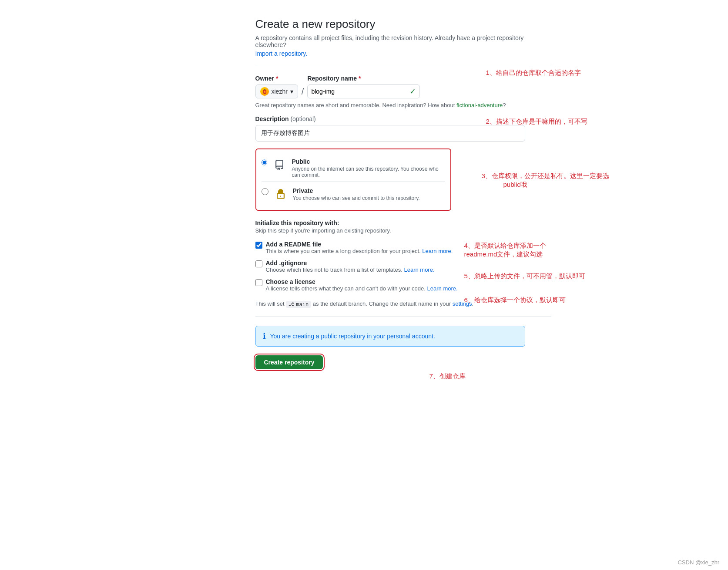 This screenshot has width=728, height=570. I want to click on private-option: Private You choose who can see and commi…, so click(353, 193).